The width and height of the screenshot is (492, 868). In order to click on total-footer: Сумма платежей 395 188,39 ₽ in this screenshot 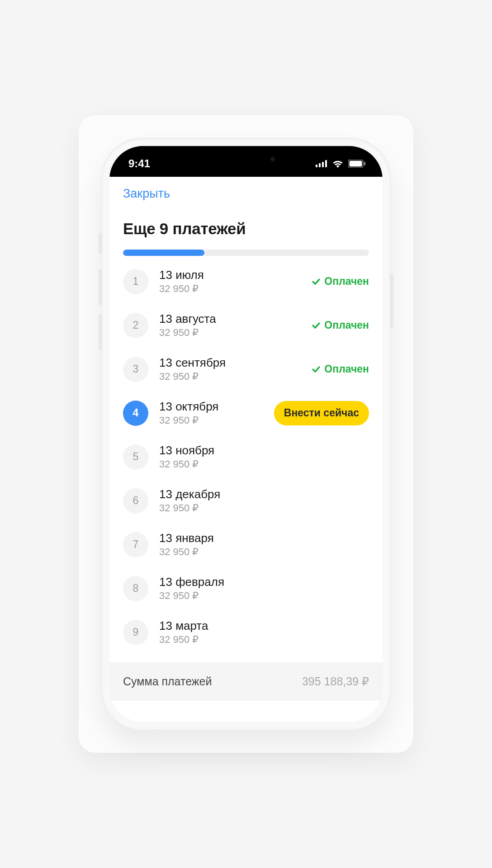, I will do `click(246, 682)`.